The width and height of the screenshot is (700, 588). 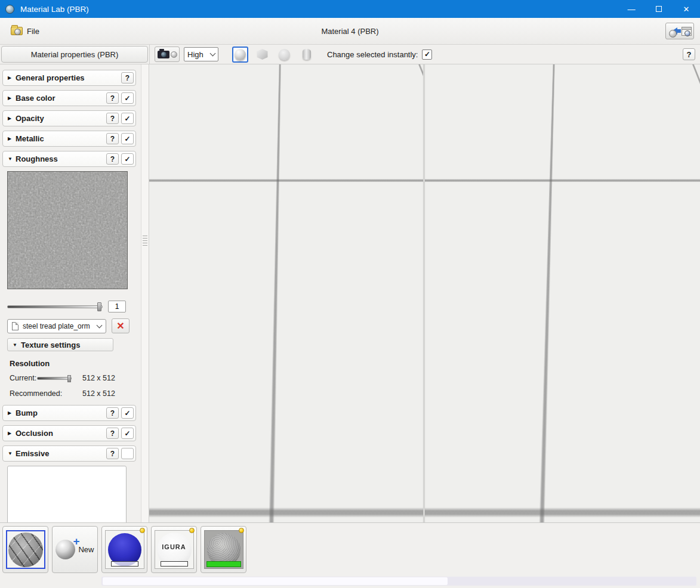 I want to click on maximize-button, so click(x=659, y=9).